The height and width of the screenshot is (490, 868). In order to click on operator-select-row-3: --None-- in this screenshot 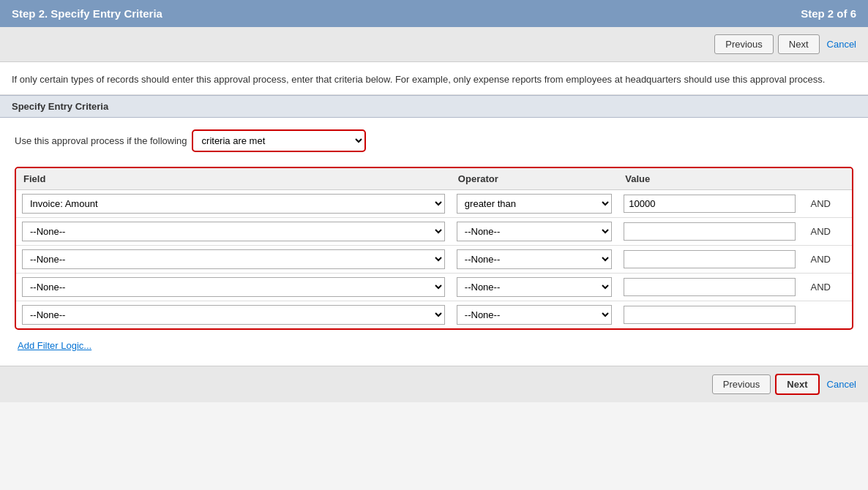, I will do `click(534, 287)`.